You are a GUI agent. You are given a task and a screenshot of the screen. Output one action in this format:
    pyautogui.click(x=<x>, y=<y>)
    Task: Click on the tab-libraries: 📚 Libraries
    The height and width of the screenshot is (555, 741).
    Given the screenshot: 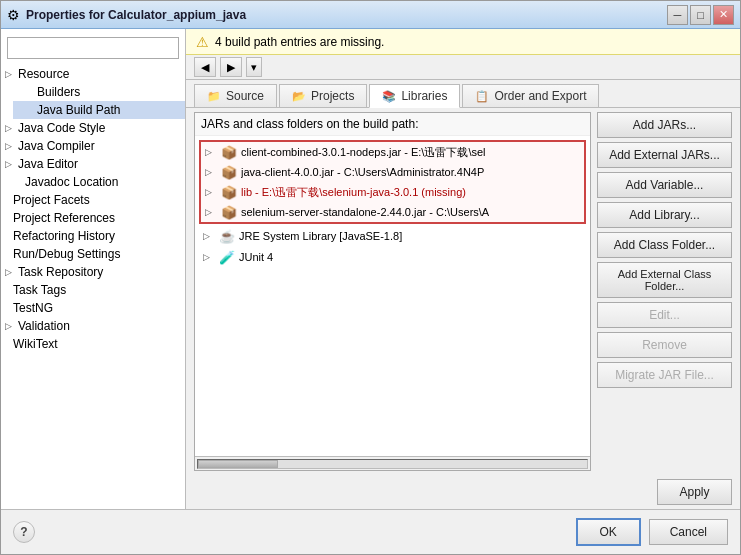 What is the action you would take?
    pyautogui.click(x=414, y=96)
    